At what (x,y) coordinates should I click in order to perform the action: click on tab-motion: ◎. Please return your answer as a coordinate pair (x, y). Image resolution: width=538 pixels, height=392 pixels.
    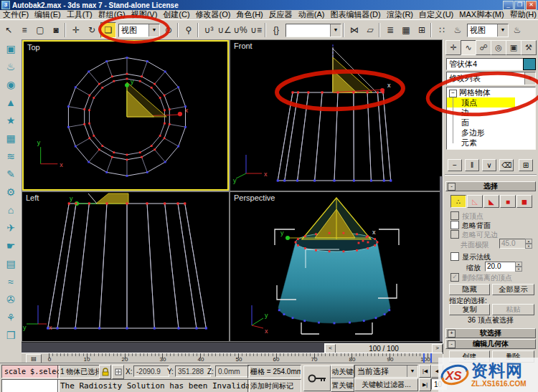
    Looking at the image, I should click on (499, 47).